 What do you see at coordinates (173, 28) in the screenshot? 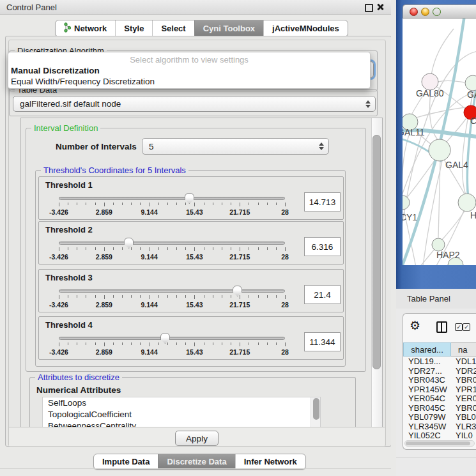
I see `tab-select: Select` at bounding box center [173, 28].